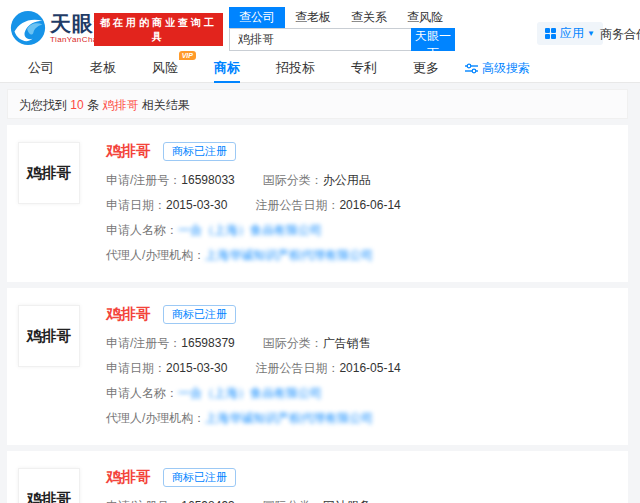  What do you see at coordinates (41, 69) in the screenshot?
I see `nav-item-company: 公司` at bounding box center [41, 69].